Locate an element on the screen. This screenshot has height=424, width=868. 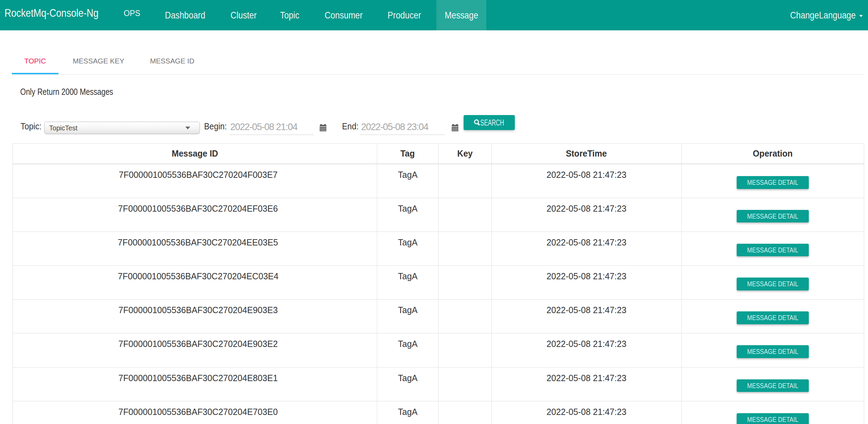
table-row: 7F000001005536BAF30C270204F003E7TagA2022… is located at coordinates (439, 181).